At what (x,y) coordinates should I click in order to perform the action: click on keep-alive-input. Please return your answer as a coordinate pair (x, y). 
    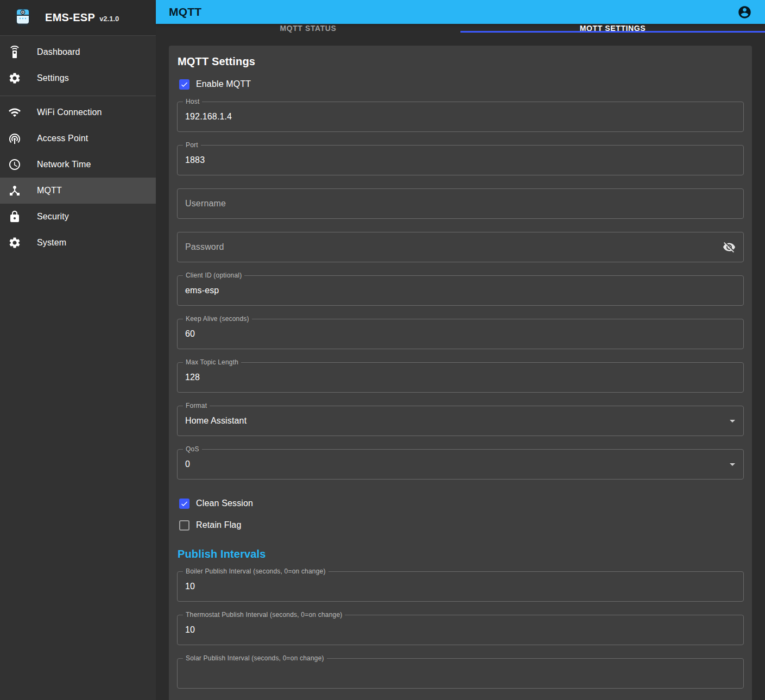
    Looking at the image, I should click on (460, 334).